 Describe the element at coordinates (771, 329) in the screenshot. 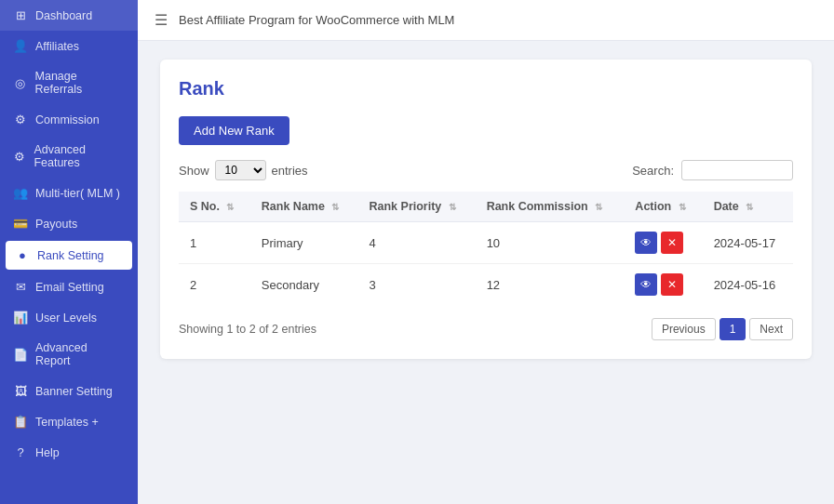

I see `next-page-button: Next` at that location.